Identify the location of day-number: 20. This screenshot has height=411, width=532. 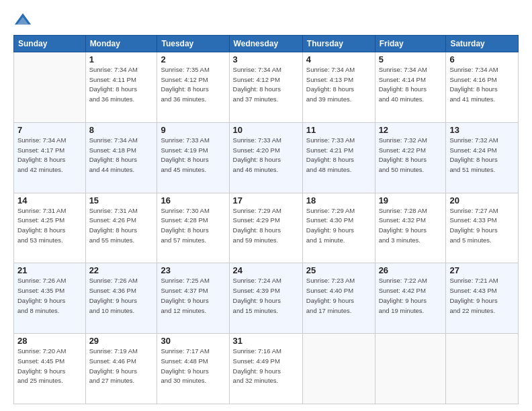
(482, 200).